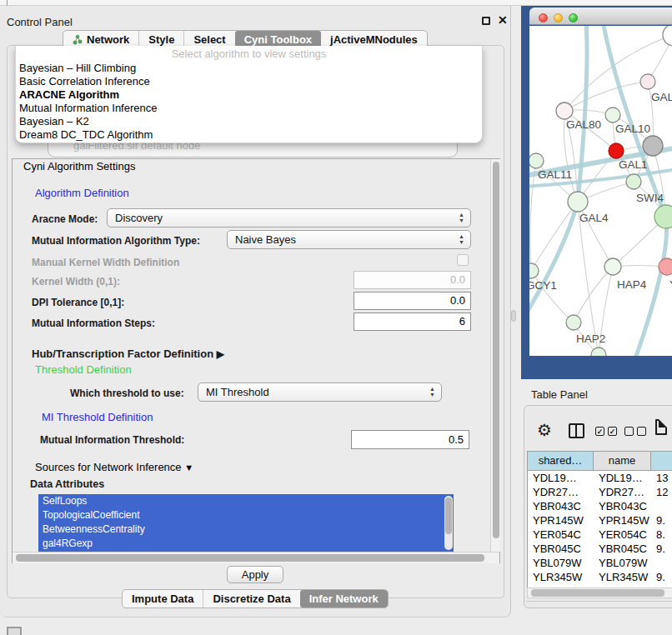 The height and width of the screenshot is (635, 672). Describe the element at coordinates (496, 350) in the screenshot. I see `settings-vscroll-thumb` at that location.